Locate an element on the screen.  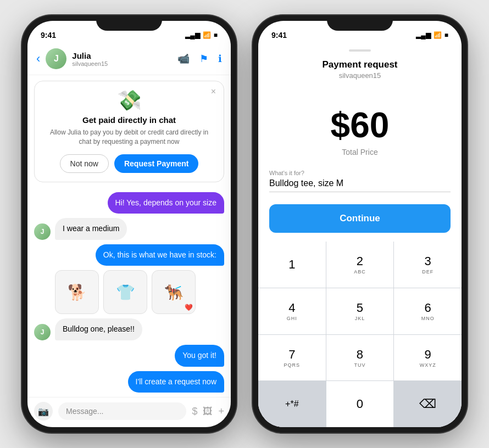
key-symbols: +*# is located at coordinates (292, 404).